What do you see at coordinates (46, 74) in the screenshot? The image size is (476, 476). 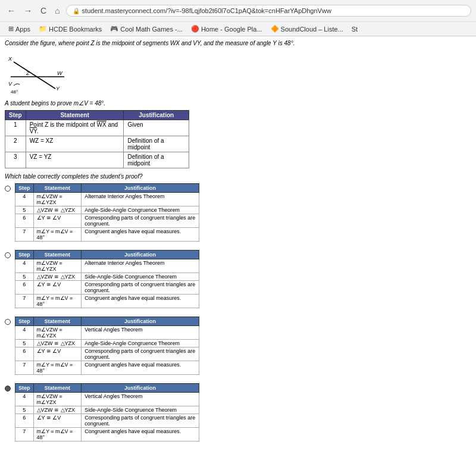 I see `geometry-figure: X Z W Y V 48°` at bounding box center [46, 74].